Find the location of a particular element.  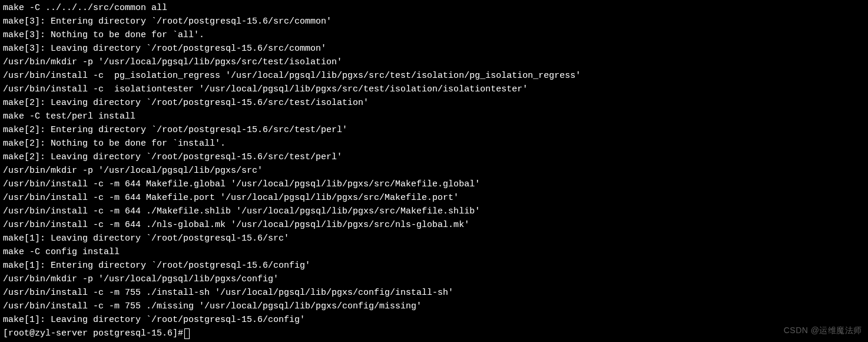

terminal-output-line: /usr/bin/install -c -m 755 ./install-sh … is located at coordinates (434, 292).